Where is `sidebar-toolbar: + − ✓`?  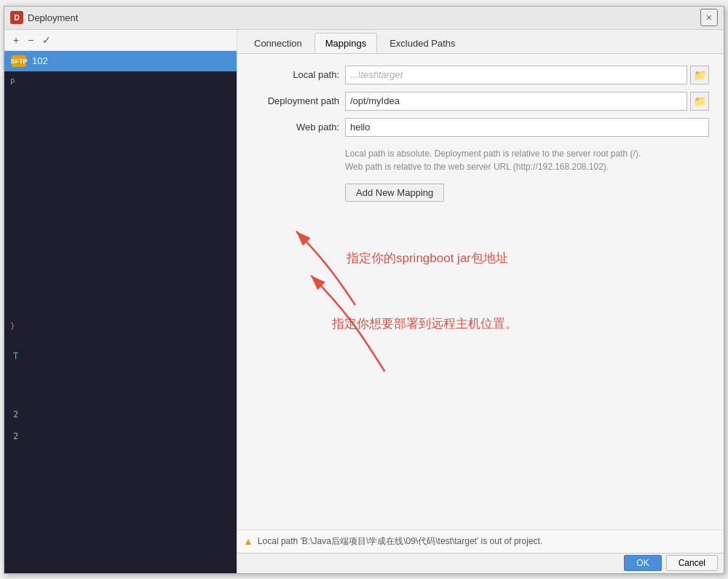 sidebar-toolbar: + − ✓ is located at coordinates (121, 41).